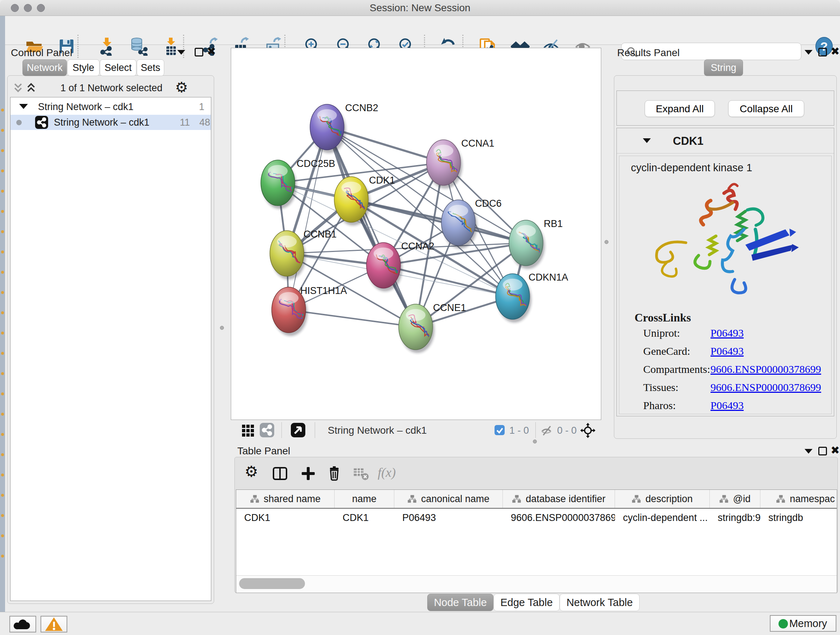  What do you see at coordinates (199, 52) in the screenshot?
I see `control-panel-float-icon` at bounding box center [199, 52].